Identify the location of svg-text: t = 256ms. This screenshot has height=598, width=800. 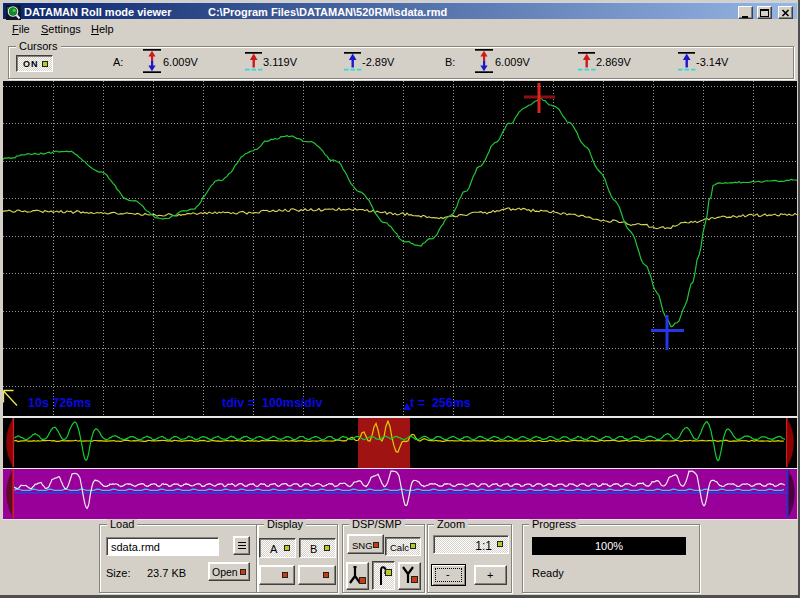
(440, 403).